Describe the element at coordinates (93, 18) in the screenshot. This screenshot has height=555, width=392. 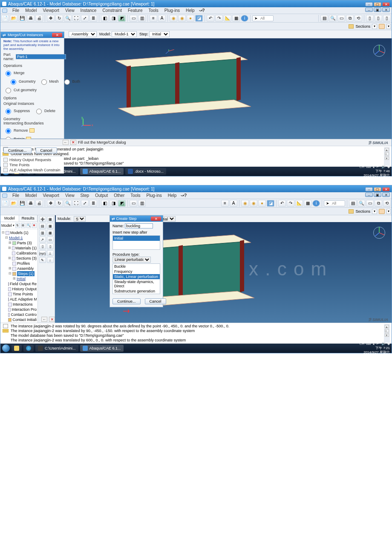
I see `views-icon: ≣` at that location.